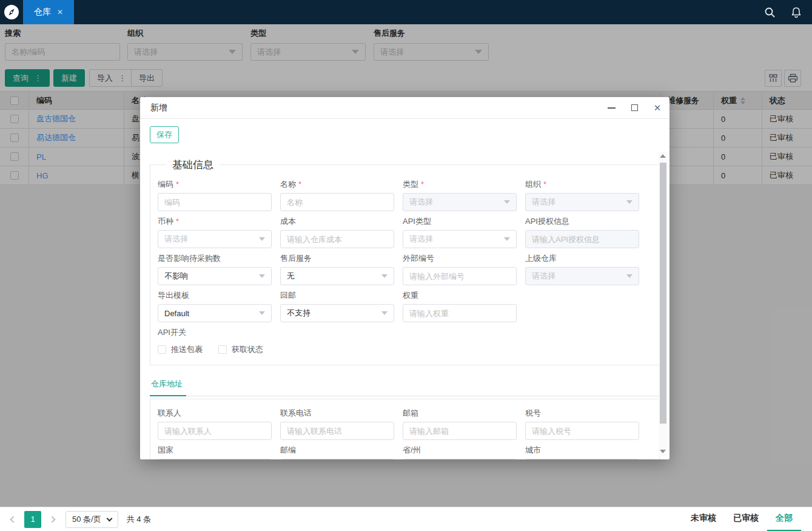  What do you see at coordinates (770, 12) in the screenshot?
I see `global-search-icon` at bounding box center [770, 12].